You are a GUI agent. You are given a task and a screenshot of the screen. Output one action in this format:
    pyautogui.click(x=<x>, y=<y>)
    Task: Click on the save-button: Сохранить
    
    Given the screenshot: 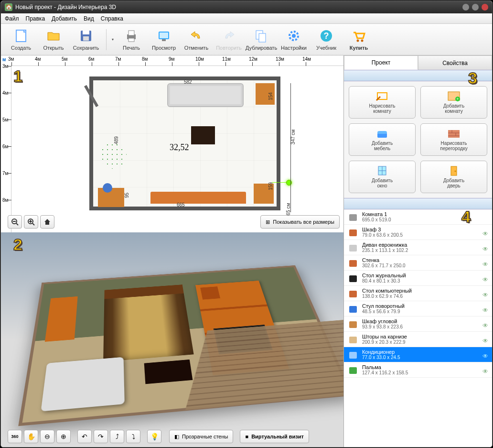 What is the action you would take?
    pyautogui.click(x=86, y=40)
    